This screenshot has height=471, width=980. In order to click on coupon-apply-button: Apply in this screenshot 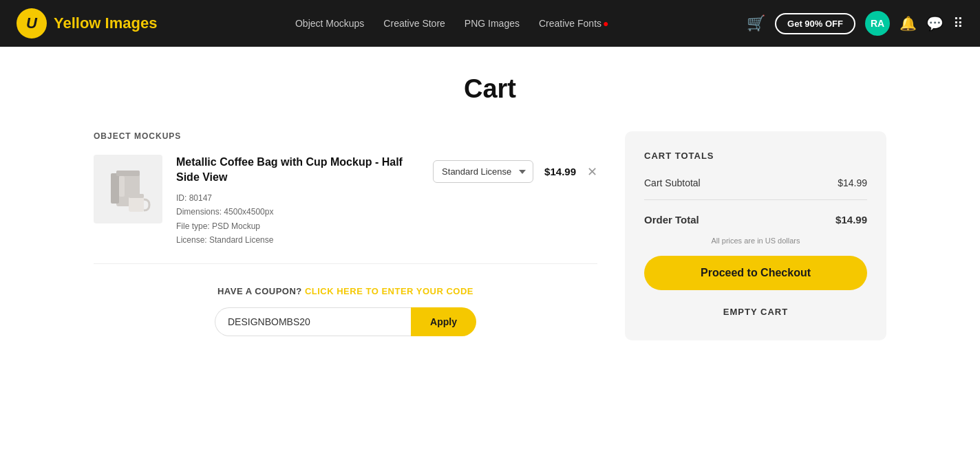, I will do `click(443, 322)`.